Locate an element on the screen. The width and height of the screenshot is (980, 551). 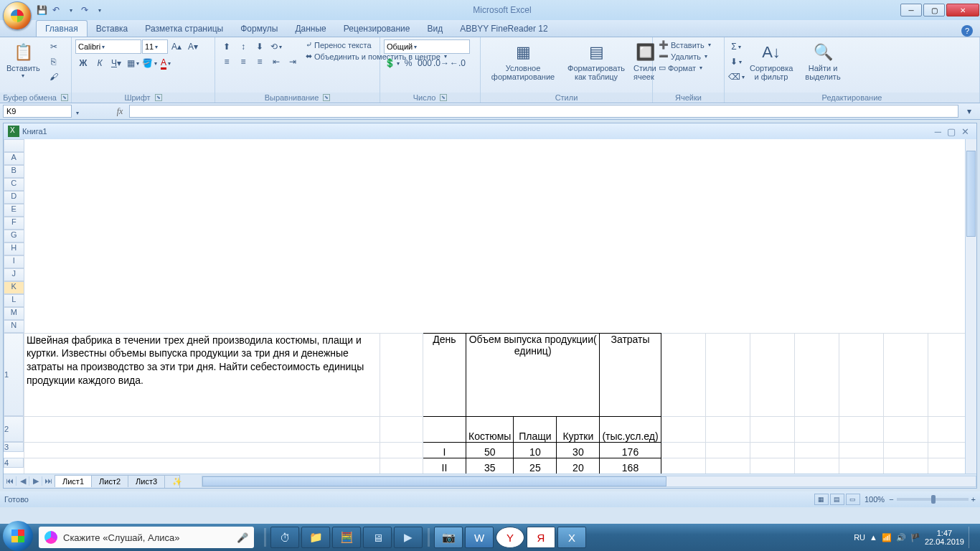
horizontal-scrollbar is located at coordinates (589, 481).